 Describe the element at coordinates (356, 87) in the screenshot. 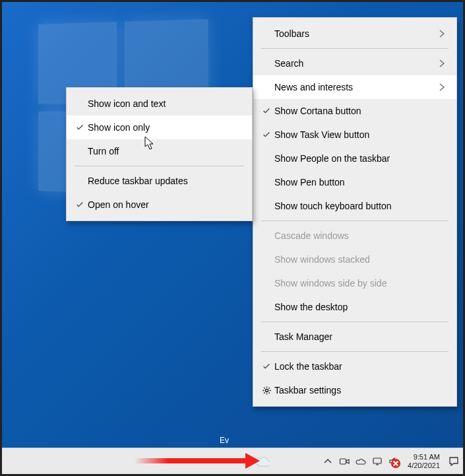

I see `menu-label: News and interests` at that location.